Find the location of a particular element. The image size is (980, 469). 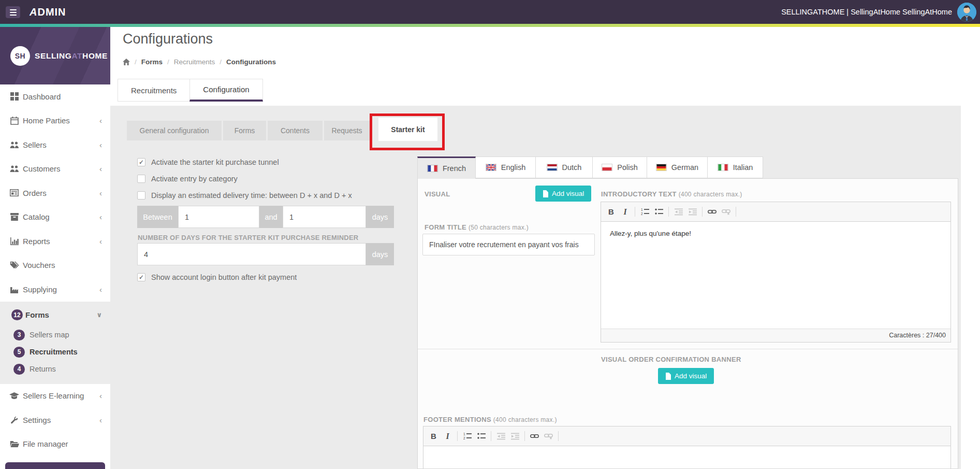

sidebar-item-customers: Customers ‹ is located at coordinates (55, 169).